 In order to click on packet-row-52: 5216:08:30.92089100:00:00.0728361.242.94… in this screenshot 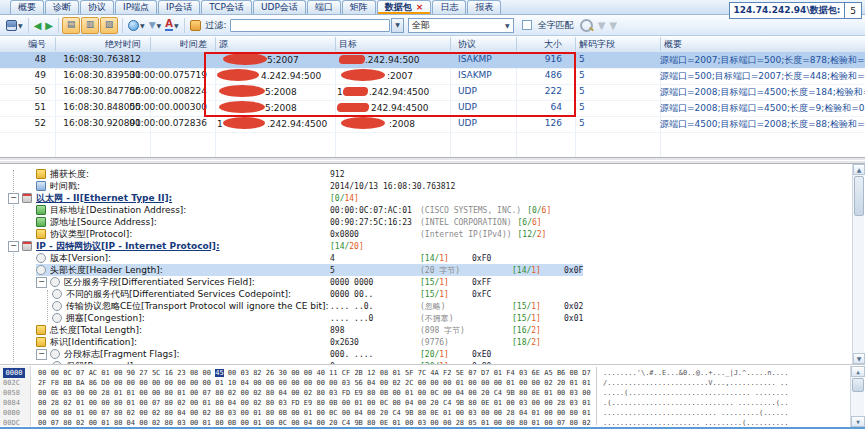, I will do `click(432, 124)`.